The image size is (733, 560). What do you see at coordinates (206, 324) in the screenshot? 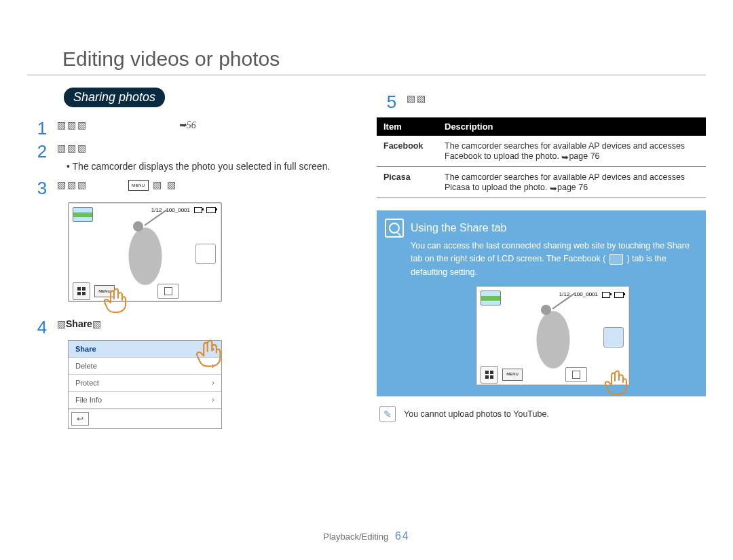
I see `step-body: ▧Share▧` at bounding box center [206, 324].